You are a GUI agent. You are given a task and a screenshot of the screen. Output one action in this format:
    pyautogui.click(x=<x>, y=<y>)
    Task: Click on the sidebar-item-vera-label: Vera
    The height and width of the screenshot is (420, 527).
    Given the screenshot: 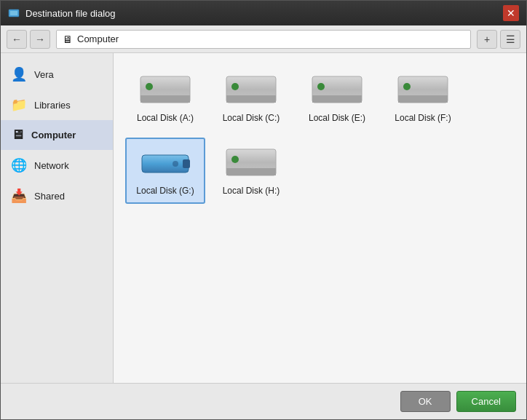 What is the action you would take?
    pyautogui.click(x=44, y=74)
    